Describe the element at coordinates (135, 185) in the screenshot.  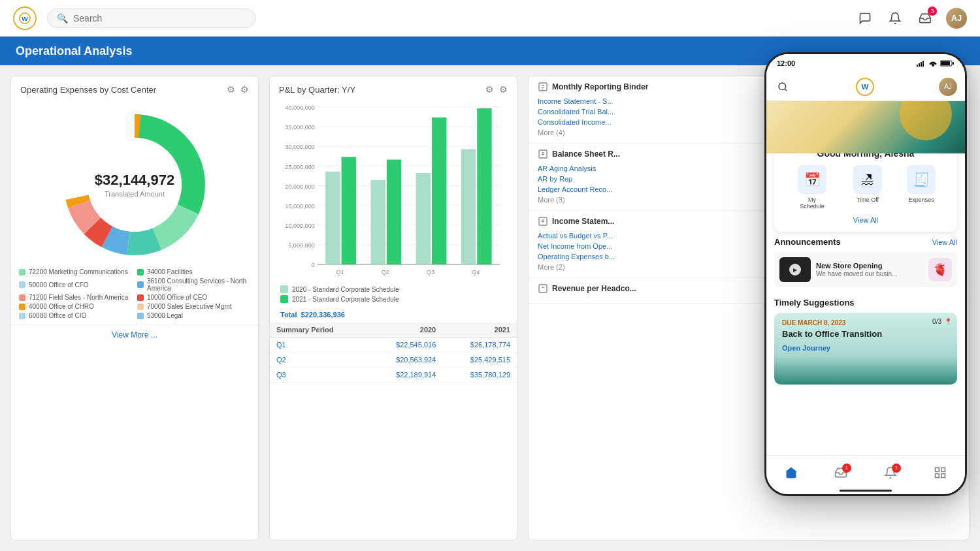
I see `donut-chart: $32,144,972 Translated Amount` at that location.